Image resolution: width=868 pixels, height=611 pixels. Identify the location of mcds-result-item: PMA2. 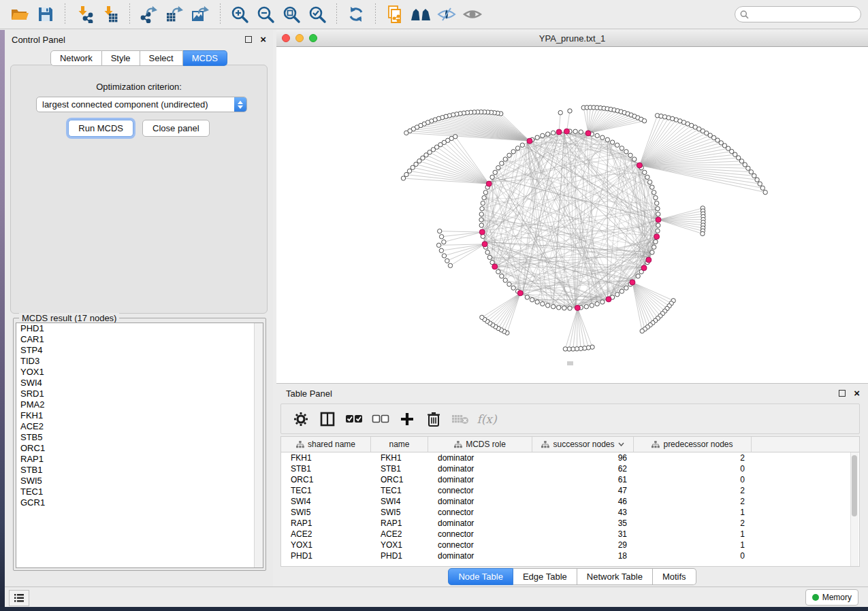
(140, 405).